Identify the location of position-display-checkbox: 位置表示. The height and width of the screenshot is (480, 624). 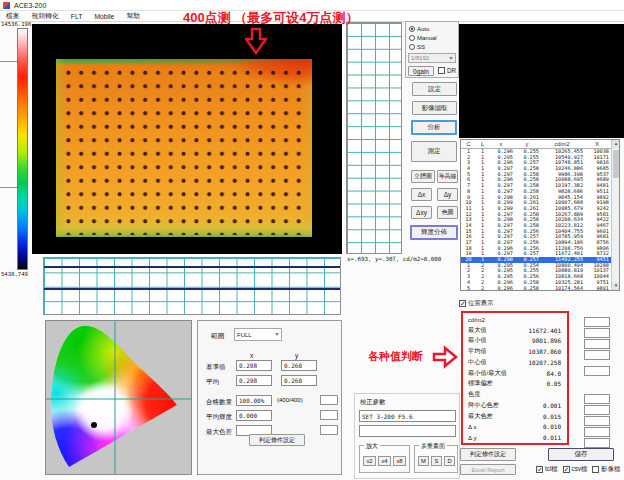
(476, 304).